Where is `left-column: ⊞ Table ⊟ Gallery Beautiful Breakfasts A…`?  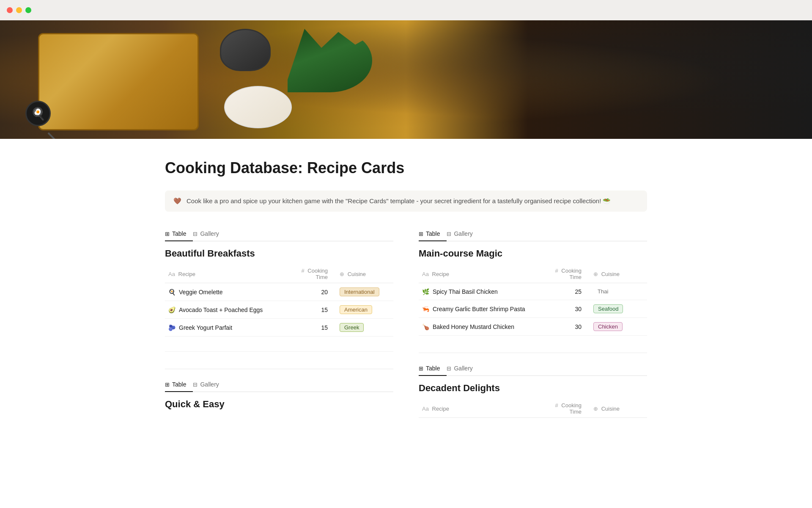
left-column: ⊞ Table ⊟ Gallery Beautiful Breakfasts A… is located at coordinates (279, 331).